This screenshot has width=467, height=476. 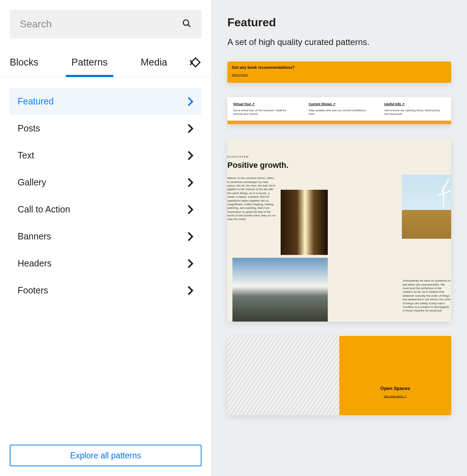 I want to click on pattern-preview-three-links: Virtual Tour ↗ Get a virtual tour of the…, so click(x=339, y=111).